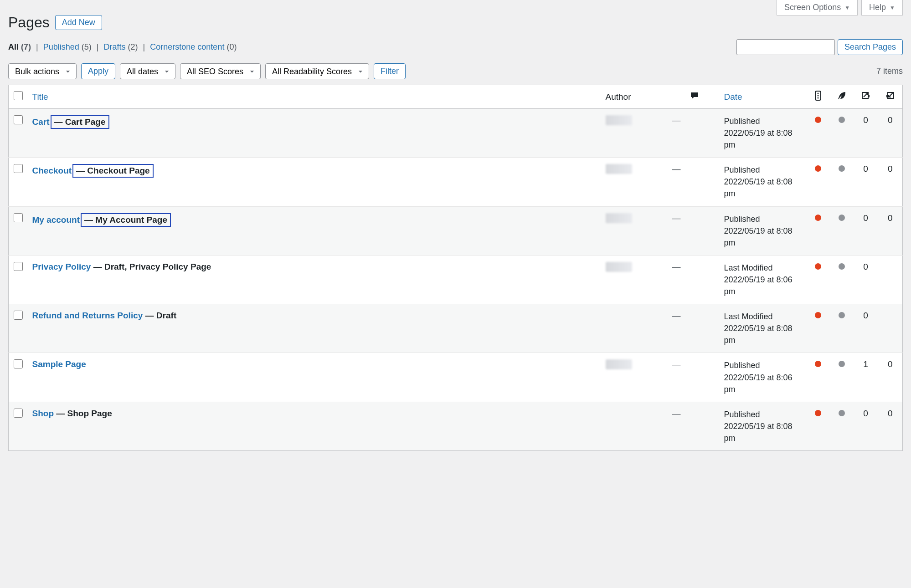 The image size is (911, 588). What do you see at coordinates (456, 329) in the screenshot?
I see `table-row: Refund and Returns Policy — Draft—Last M…` at bounding box center [456, 329].